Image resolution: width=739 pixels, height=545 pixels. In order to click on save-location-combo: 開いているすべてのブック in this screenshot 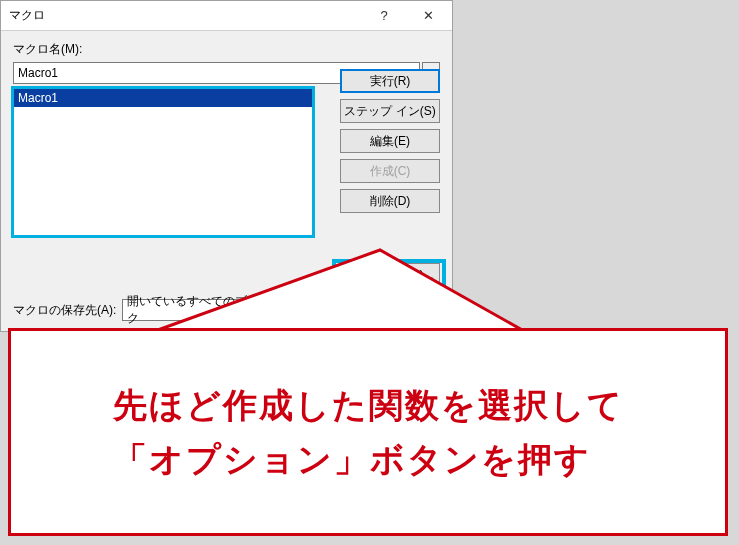, I will do `click(197, 310)`.